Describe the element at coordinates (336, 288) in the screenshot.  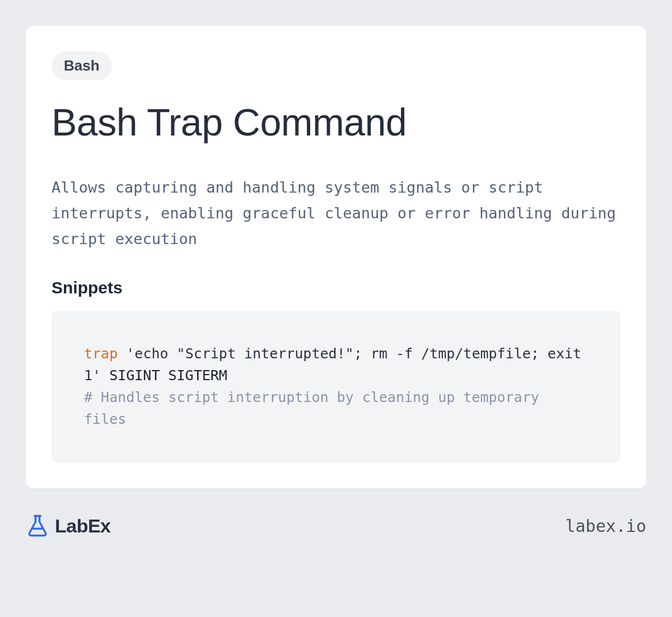
I see `snippets-heading: Snippets` at that location.